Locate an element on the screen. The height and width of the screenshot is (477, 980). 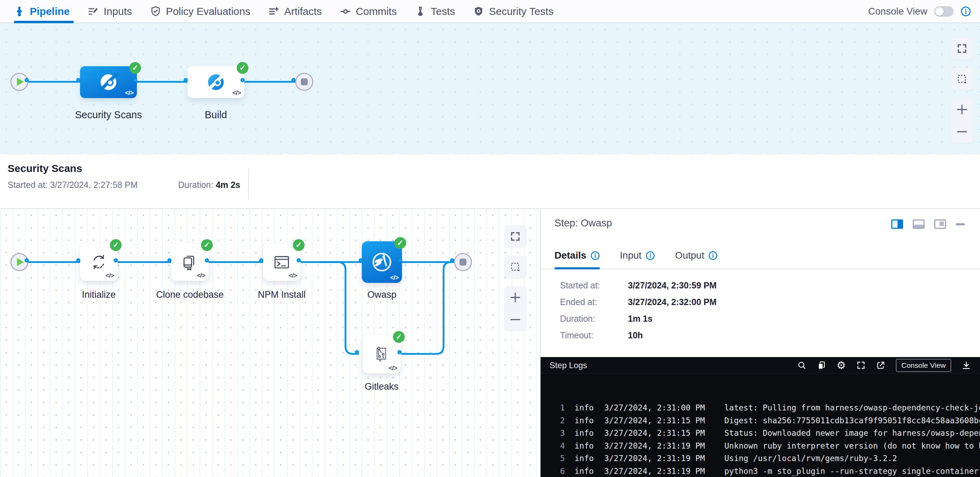
step-panel-tabs: Details Input Output is located at coordinates (760, 256).